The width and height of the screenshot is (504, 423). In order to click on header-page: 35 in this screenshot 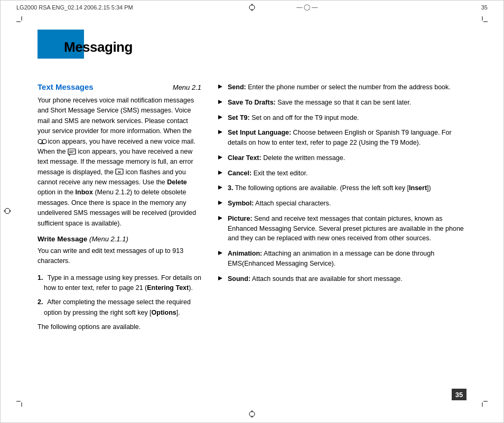, I will do `click(484, 7)`.